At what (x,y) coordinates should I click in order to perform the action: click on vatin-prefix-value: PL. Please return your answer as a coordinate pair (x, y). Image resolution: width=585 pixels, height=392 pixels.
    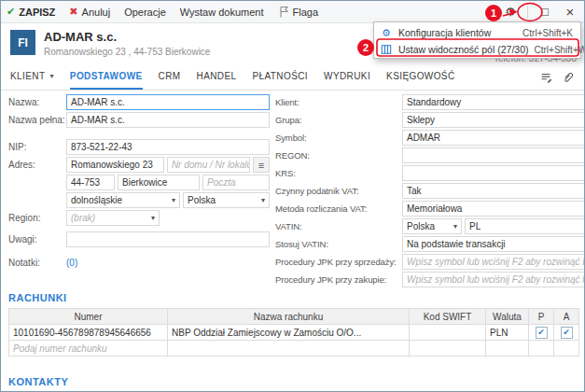
    Looking at the image, I should click on (475, 226).